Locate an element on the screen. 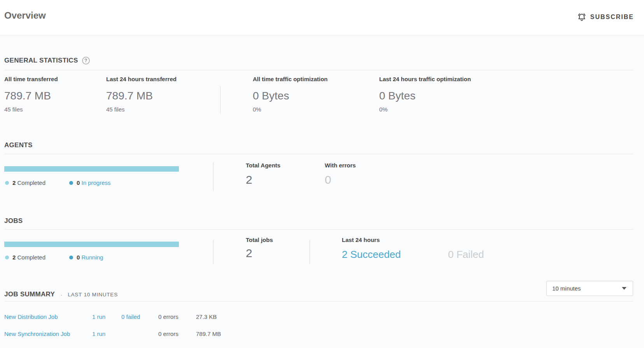 Image resolution: width=644 pixels, height=348 pixels. jobs-legend-running: 0 Running is located at coordinates (86, 258).